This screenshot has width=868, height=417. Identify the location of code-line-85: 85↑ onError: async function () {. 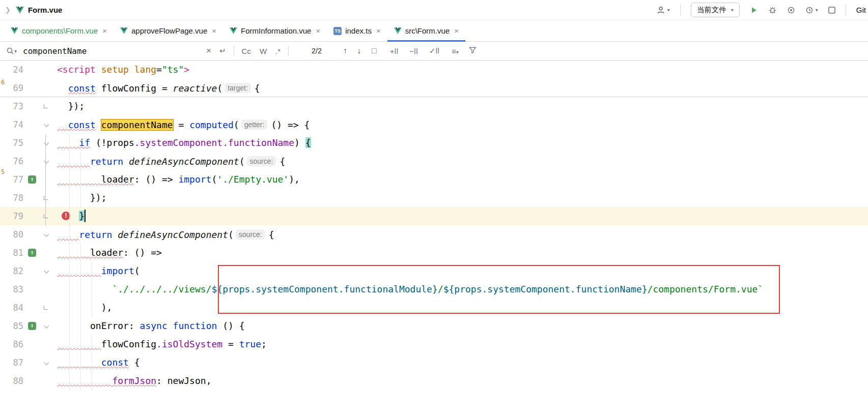
(434, 326).